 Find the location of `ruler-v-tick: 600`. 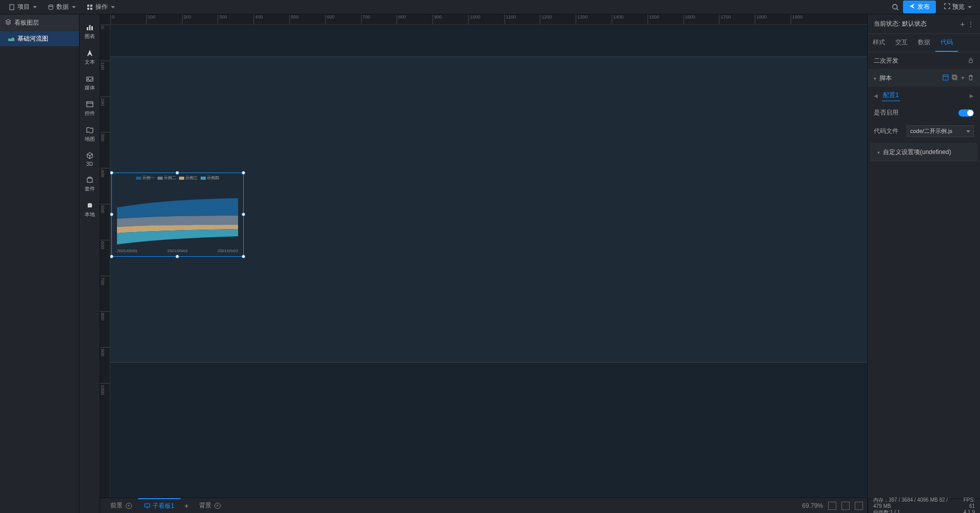

ruler-v-tick: 600 is located at coordinates (105, 244).